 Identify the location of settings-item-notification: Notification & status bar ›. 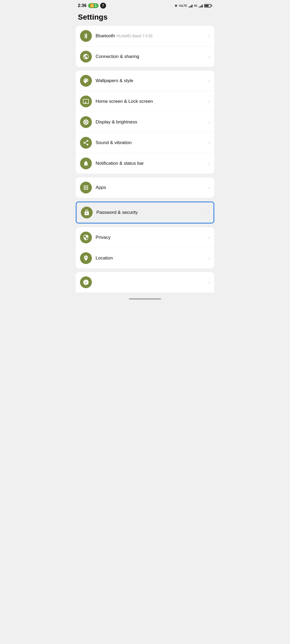
(145, 163).